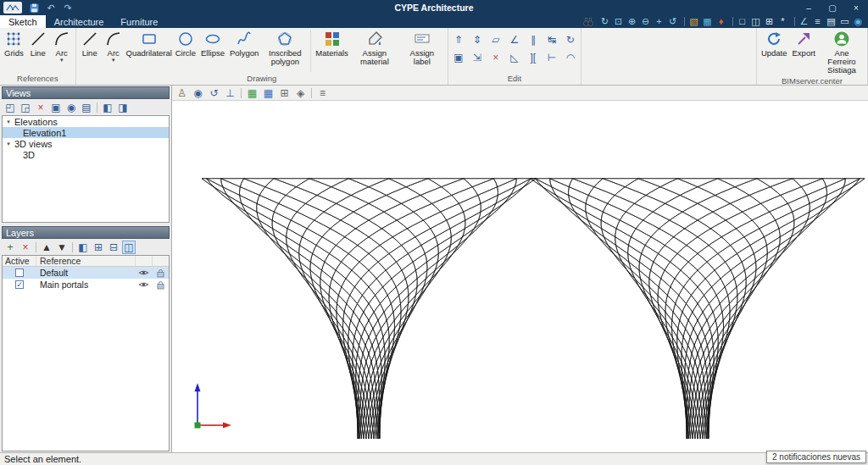 The width and height of the screenshot is (868, 465). I want to click on tool-inscribed-polygon: Inscribed polygon, so click(285, 47).